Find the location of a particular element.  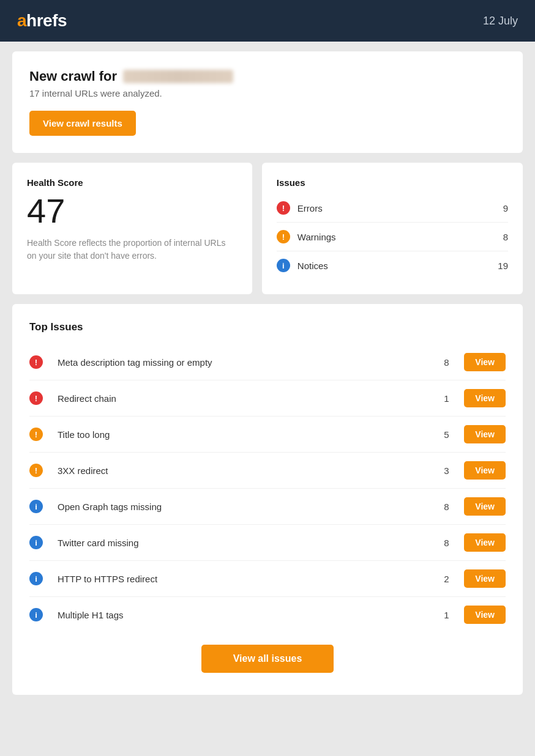

top-issue-count: 2 is located at coordinates (446, 579).